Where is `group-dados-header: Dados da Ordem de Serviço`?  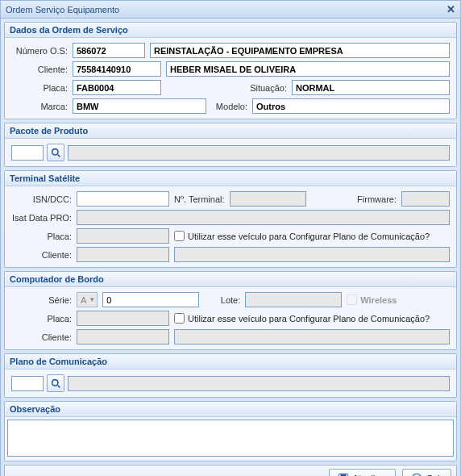 group-dados-header: Dados da Ordem de Serviço is located at coordinates (230, 31).